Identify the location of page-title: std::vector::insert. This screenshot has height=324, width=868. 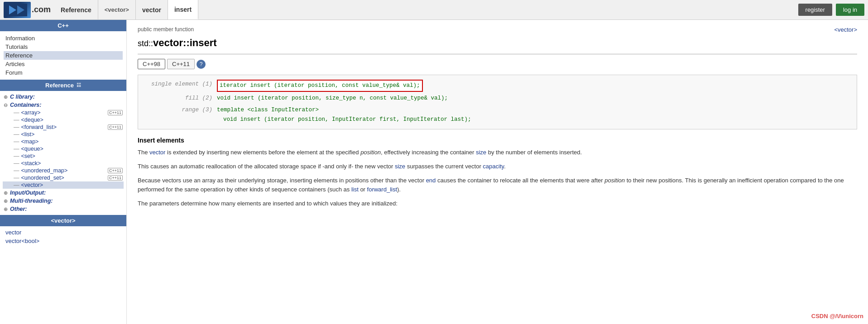
(497, 43).